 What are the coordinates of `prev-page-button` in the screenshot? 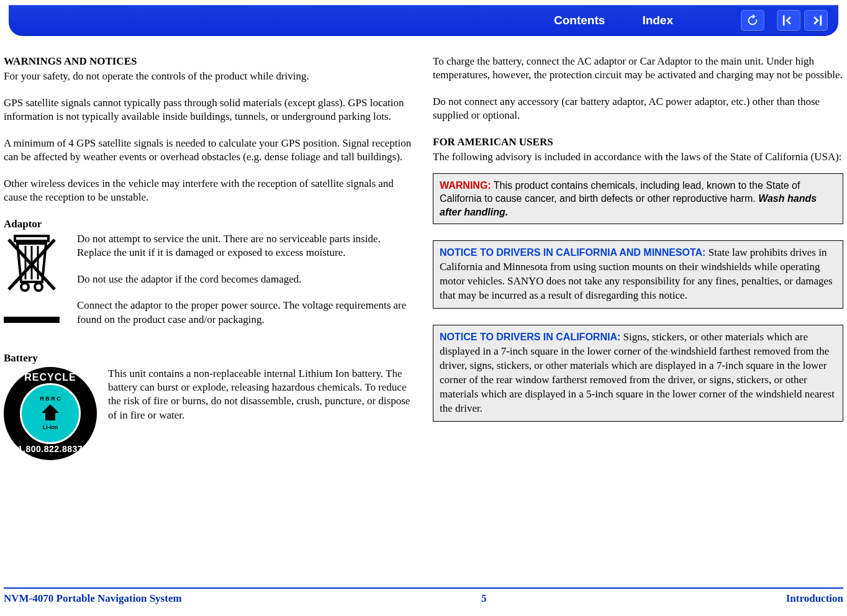 It's located at (789, 20).